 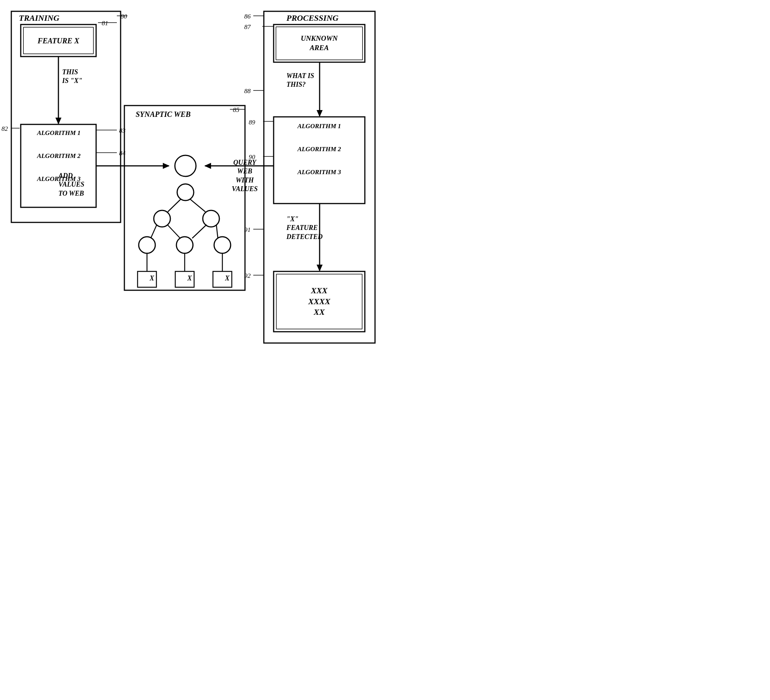 I want to click on unknown-area-box: UNKNOWNAREA, so click(x=319, y=44).